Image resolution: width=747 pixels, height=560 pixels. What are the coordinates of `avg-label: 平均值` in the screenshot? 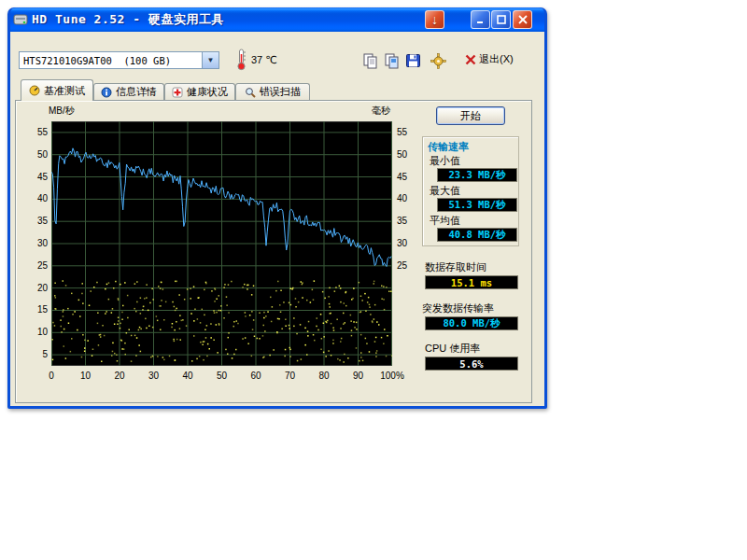 It's located at (444, 220).